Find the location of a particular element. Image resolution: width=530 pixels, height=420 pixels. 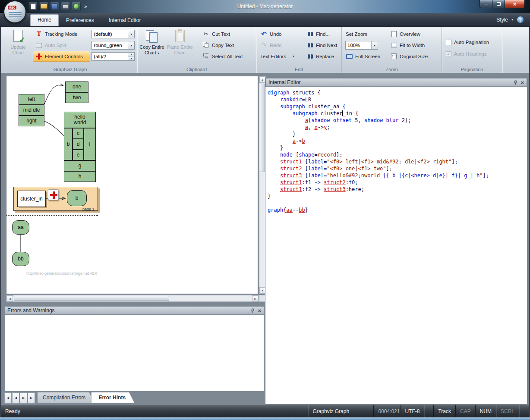

element-control-add-icon is located at coordinates (54, 195).